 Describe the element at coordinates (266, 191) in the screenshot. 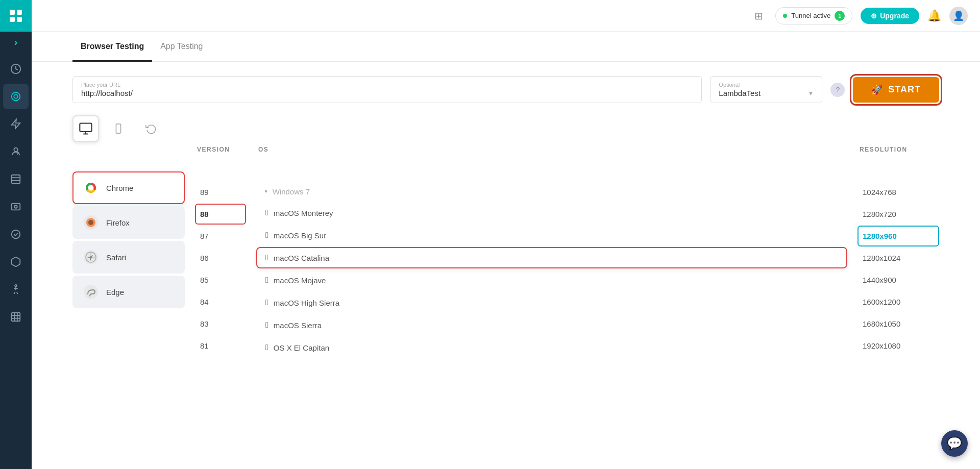

I see `windows-icon: ▪` at that location.